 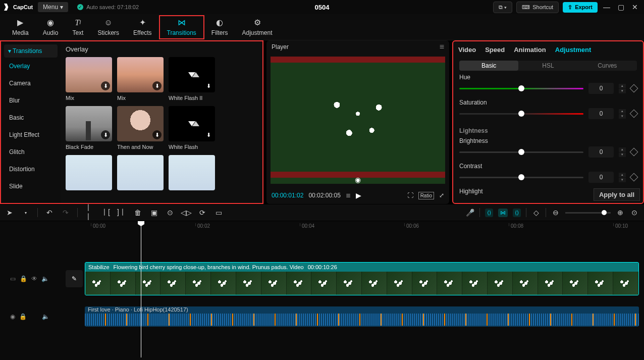 I want to click on hue-slider, so click(x=521, y=89).